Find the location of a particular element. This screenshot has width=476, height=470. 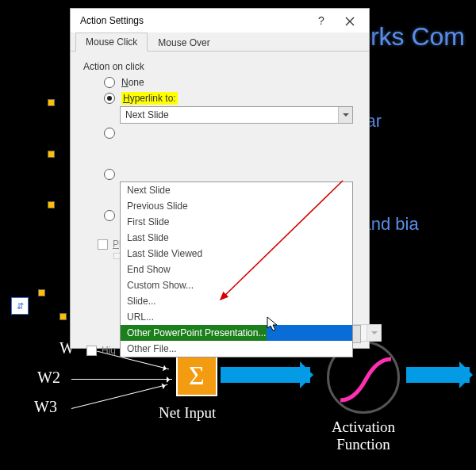

dropdown-item: Last Slide is located at coordinates (236, 238).